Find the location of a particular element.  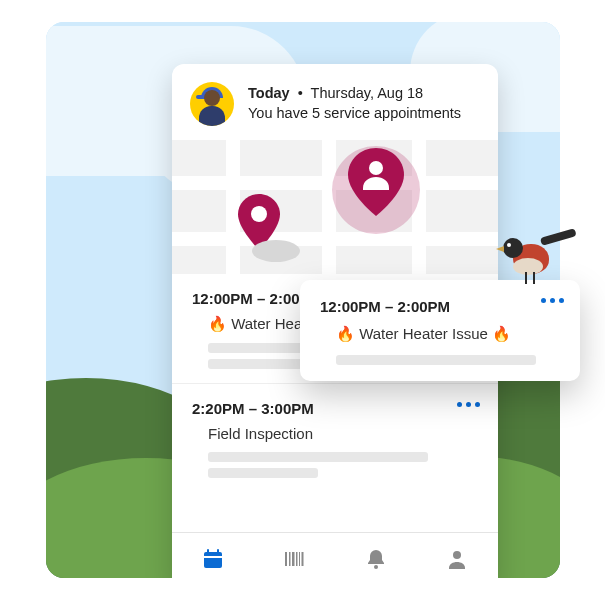

map-pin-icon is located at coordinates (259, 222).